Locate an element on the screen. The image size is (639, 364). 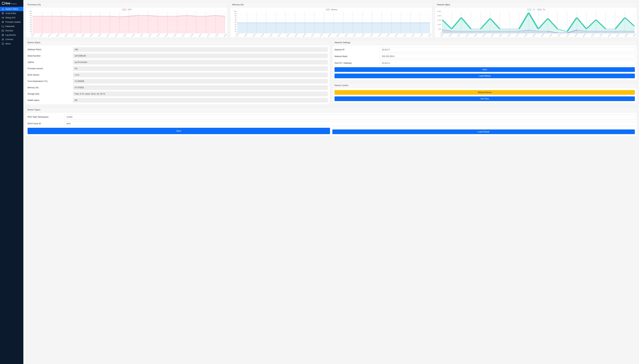
chart-canvas: 05001,0001,5002,0002,50037:2037:2037:213… is located at coordinates (536, 24).